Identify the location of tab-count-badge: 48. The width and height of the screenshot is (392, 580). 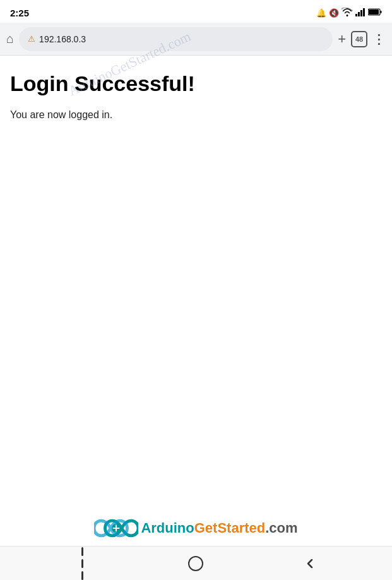
(359, 39).